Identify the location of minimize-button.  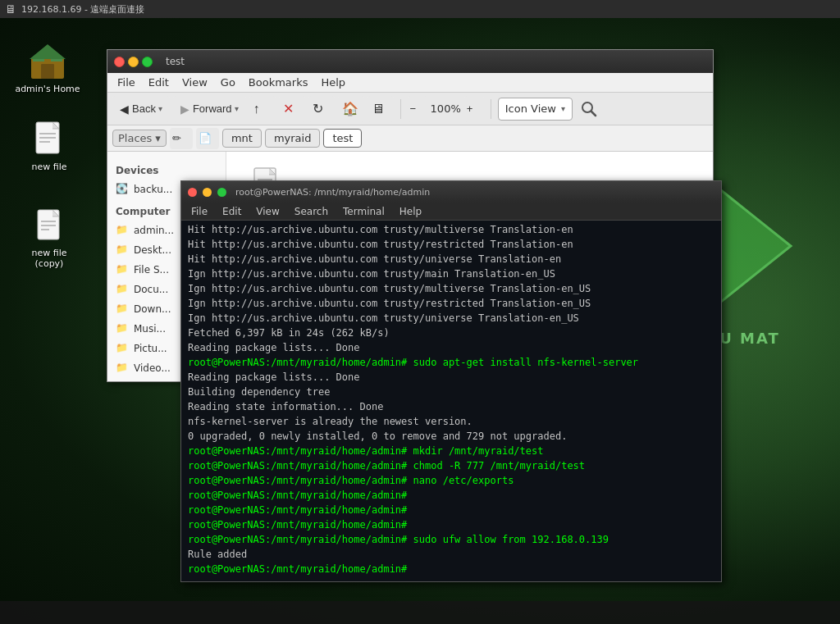
(133, 62).